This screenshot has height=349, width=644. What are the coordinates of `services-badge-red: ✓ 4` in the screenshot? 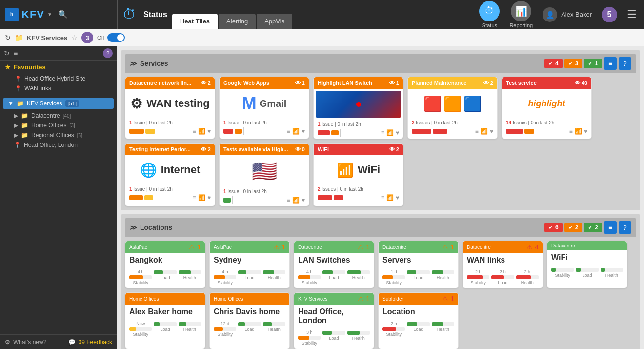 It's located at (553, 63).